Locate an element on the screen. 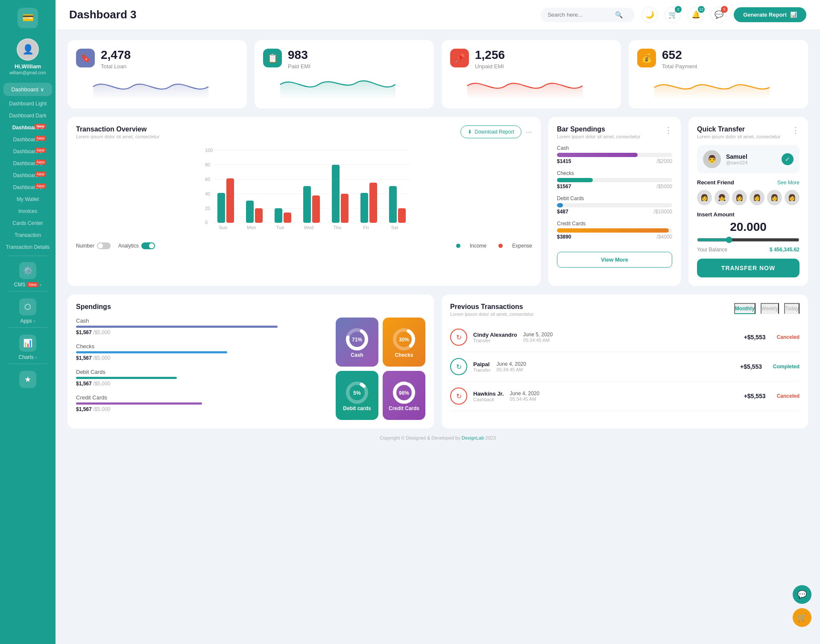 This screenshot has height=644, width=820. charts-icon: 📊 is located at coordinates (28, 343).